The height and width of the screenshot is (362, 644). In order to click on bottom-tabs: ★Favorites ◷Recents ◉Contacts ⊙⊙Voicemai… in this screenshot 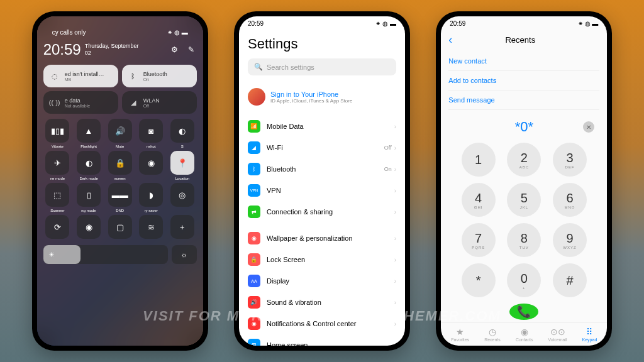, I will do `click(524, 334)`.